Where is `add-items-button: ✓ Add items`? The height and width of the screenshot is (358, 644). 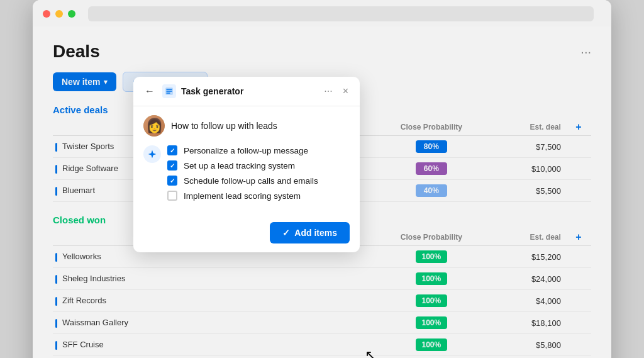 add-items-button: ✓ Add items is located at coordinates (309, 233).